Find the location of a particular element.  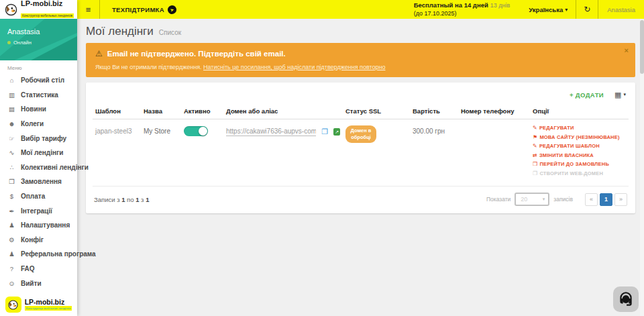

language-label: Українська is located at coordinates (546, 9).